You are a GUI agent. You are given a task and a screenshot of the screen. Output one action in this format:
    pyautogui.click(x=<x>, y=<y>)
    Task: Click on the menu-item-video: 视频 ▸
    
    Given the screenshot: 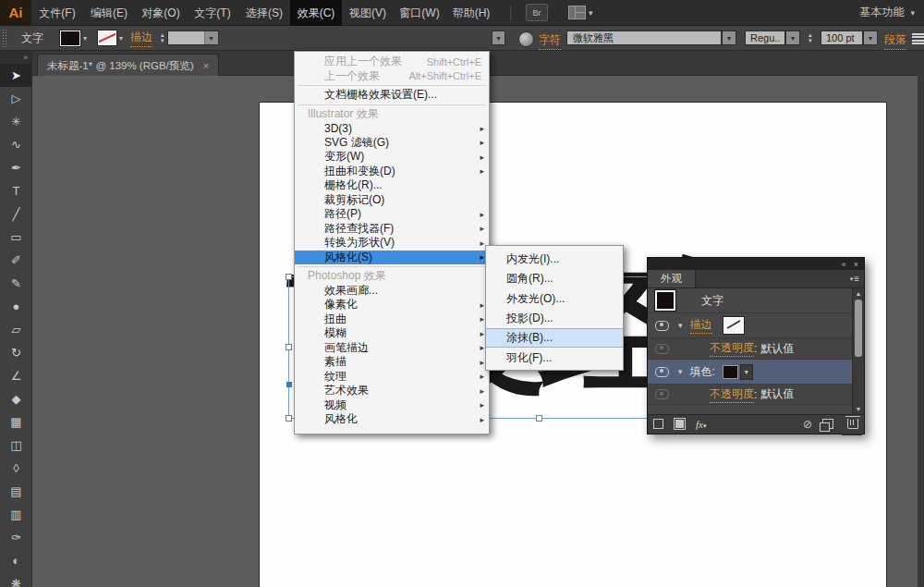 What is the action you would take?
    pyautogui.click(x=392, y=406)
    